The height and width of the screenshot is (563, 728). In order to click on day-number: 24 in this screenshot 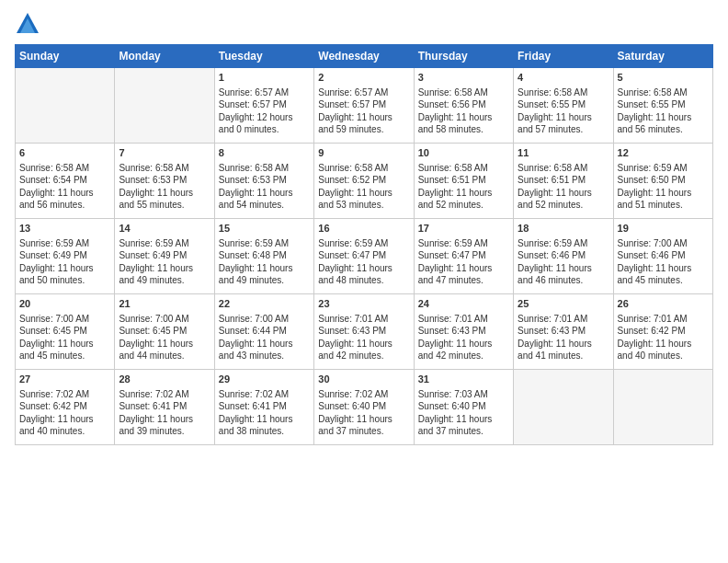, I will do `click(463, 304)`.